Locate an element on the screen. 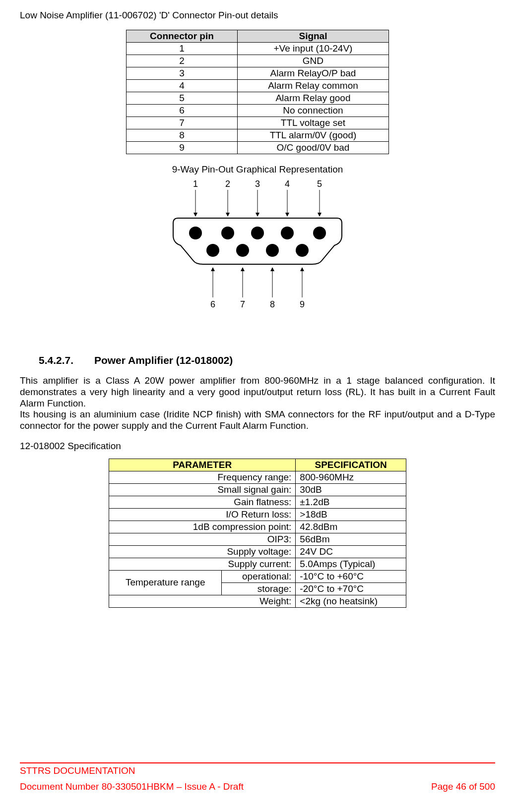 This screenshot has width=515, height=812. svg-text: 4 is located at coordinates (287, 184).